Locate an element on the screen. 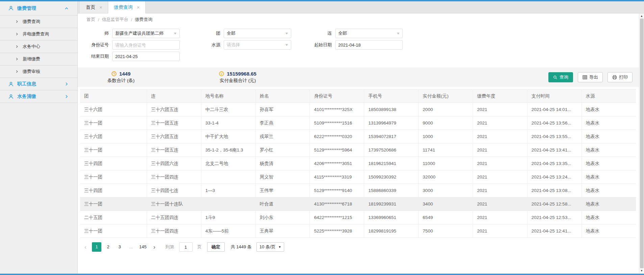 The height and width of the screenshot is (275, 644). export-button-label: 导出 is located at coordinates (594, 77).